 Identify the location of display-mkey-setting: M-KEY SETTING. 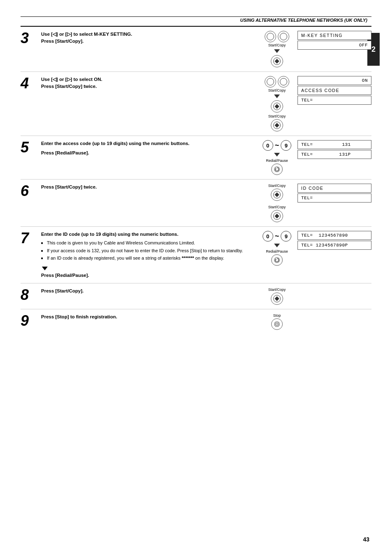
(334, 35).